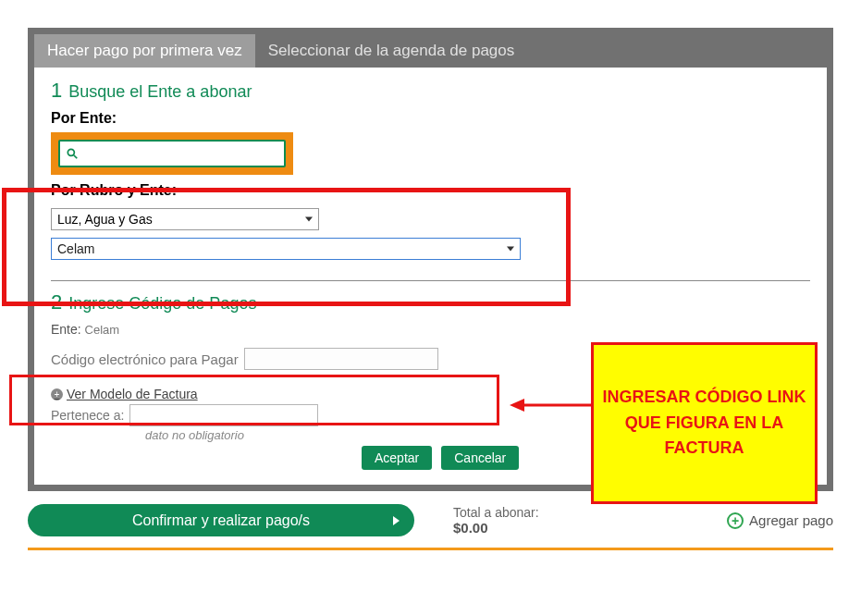 This screenshot has width=861, height=616. What do you see at coordinates (431, 91) in the screenshot?
I see `step1-title: 1 Busque el Ente a abonar` at bounding box center [431, 91].